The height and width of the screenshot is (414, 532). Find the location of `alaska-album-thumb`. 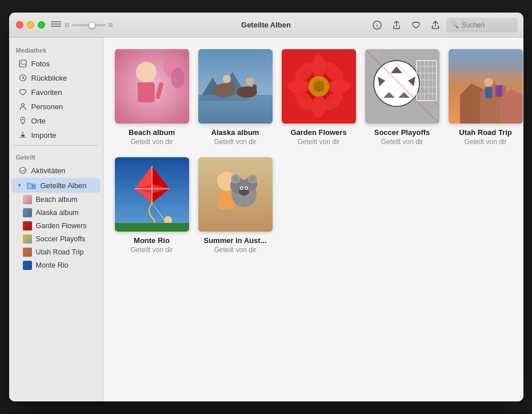

alaska-album-thumb is located at coordinates (235, 86).